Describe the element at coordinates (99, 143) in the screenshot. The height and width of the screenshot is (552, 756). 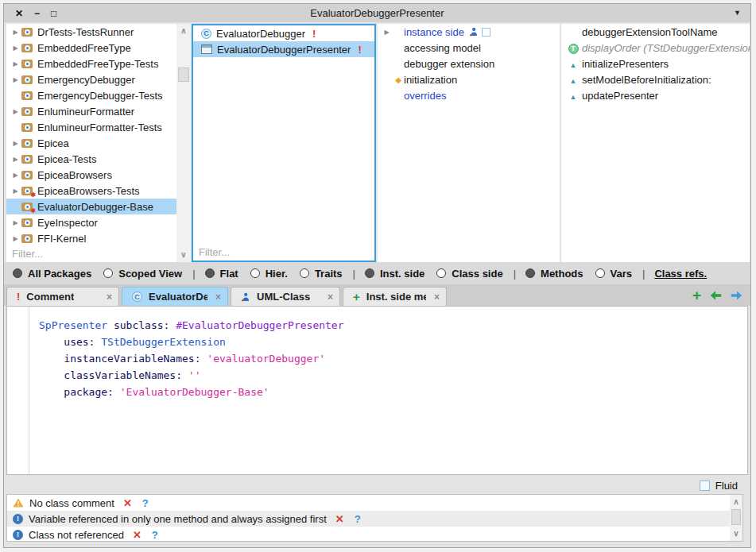
I see `package-pane: ▶DrTests-TestsRunner▶EmbeddedFreeType▶Em…` at that location.